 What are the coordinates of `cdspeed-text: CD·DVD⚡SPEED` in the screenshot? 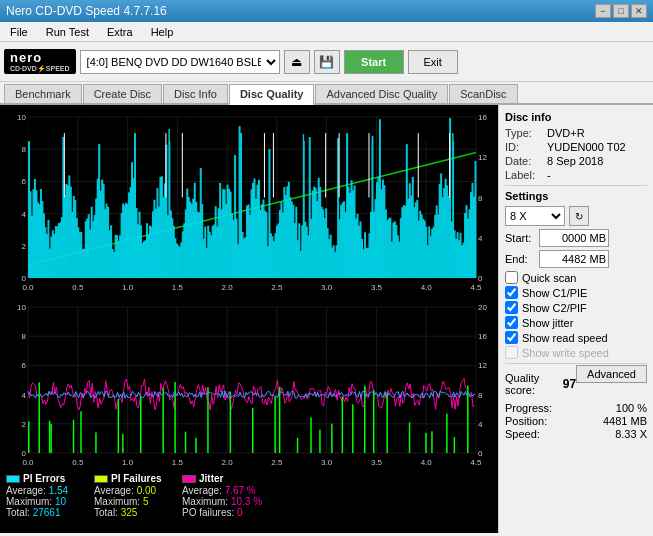 It's located at (40, 69).